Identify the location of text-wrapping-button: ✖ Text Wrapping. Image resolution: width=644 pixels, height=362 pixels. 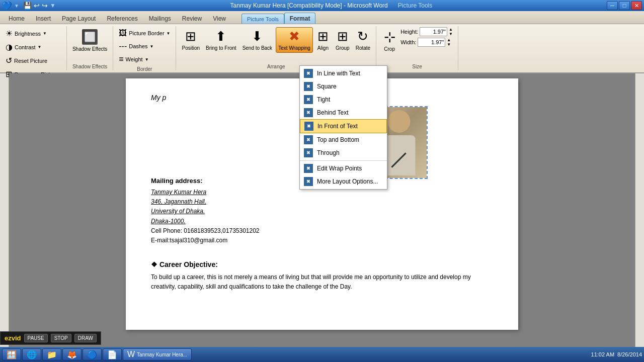
(294, 40).